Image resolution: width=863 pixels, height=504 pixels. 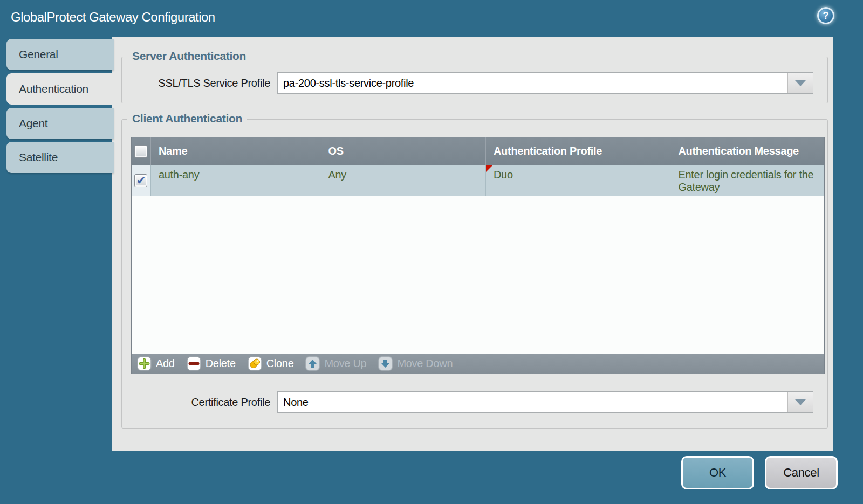 I want to click on ssl-tls-service-profile-dropdown: pa-200-ssl-tls-service-profile, so click(x=545, y=83).